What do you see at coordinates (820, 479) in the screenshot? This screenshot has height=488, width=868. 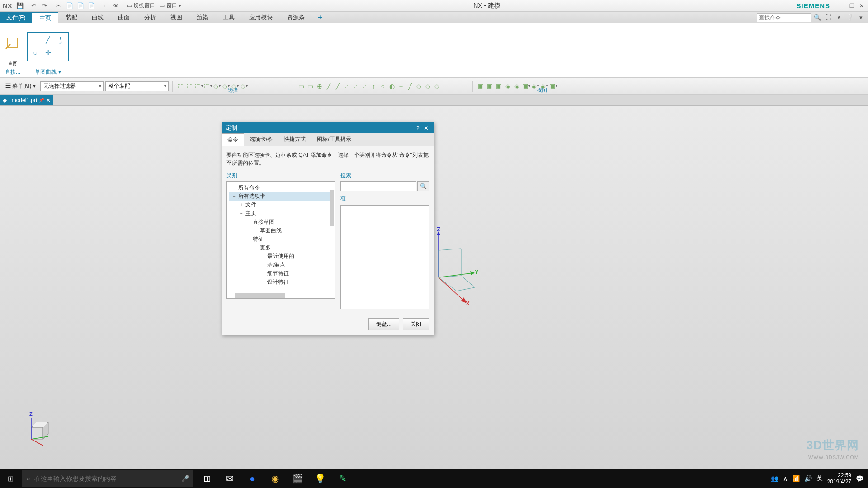 I see `ime-icon: 英` at bounding box center [820, 479].